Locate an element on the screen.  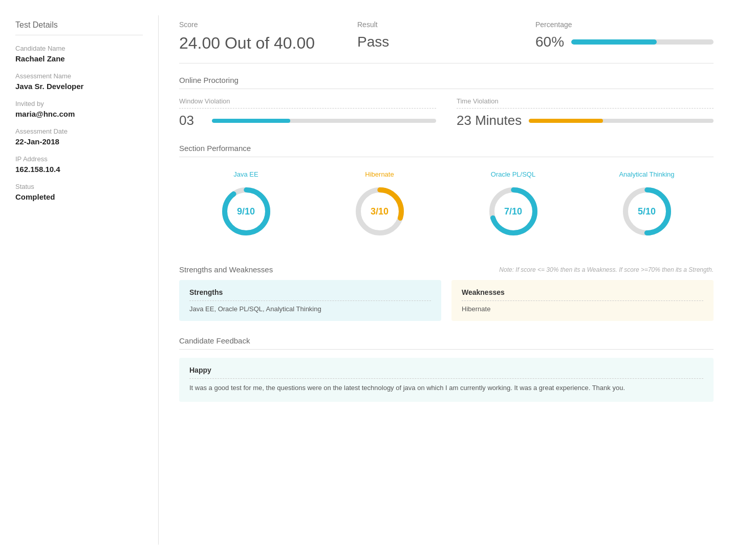
donut-col-2: Oracle PL/SQL 7/10 is located at coordinates (513, 205).